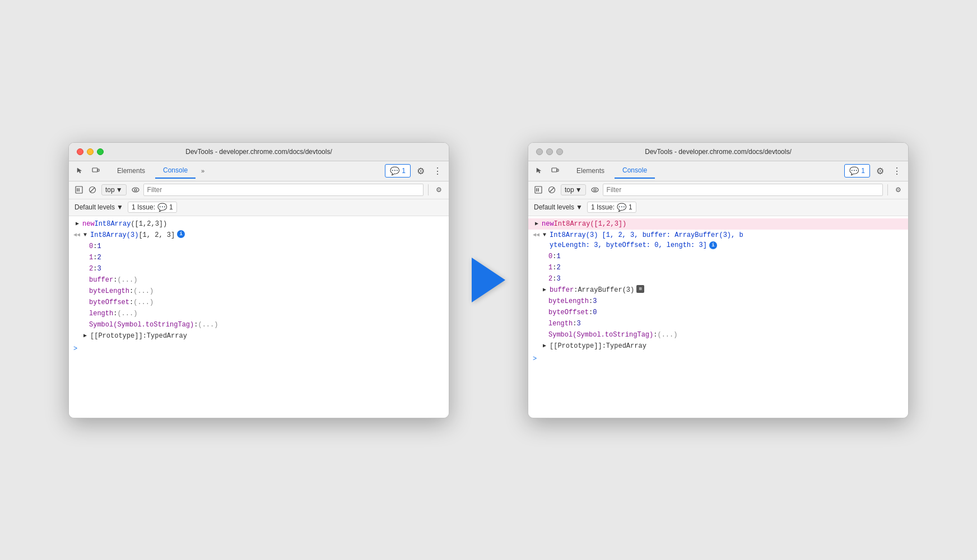  Describe the element at coordinates (92, 190) in the screenshot. I see `left-block-icon` at that location.